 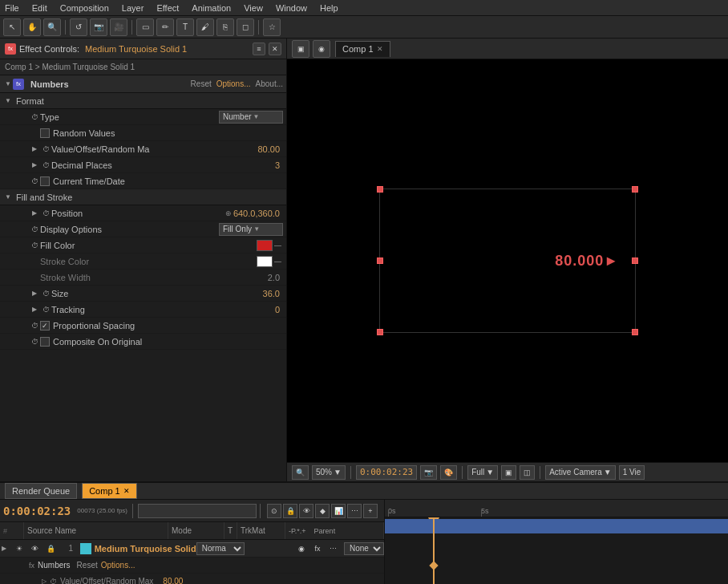 I want to click on fill-color-swatch, so click(x=265, y=245).